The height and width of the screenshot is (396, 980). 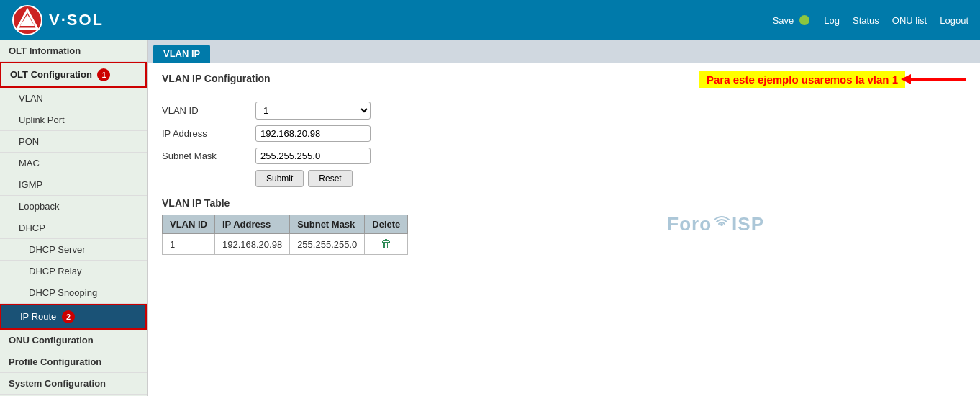 What do you see at coordinates (73, 384) in the screenshot?
I see `sidebar-item-system-config: System Configuration` at bounding box center [73, 384].